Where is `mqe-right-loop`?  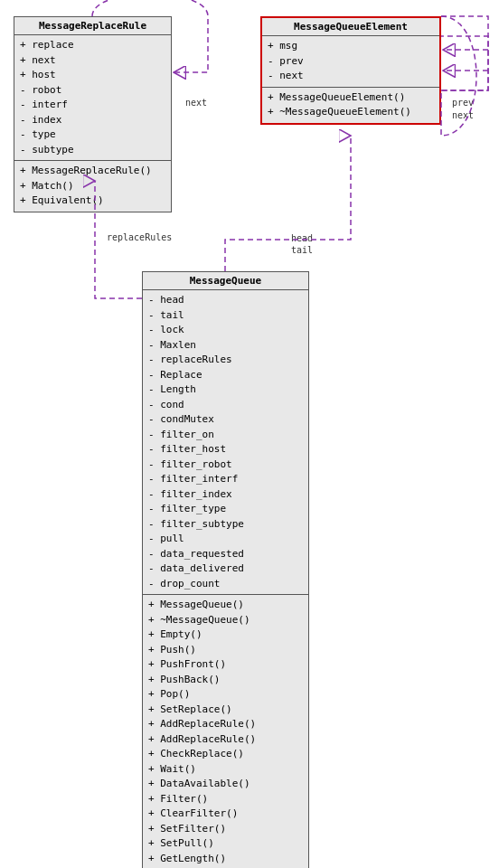
mqe-right-loop is located at coordinates (465, 53).